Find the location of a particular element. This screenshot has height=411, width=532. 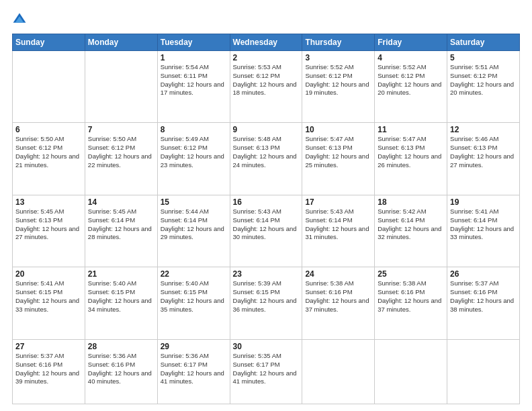

calendar-cell: 3Sunrise: 5:52 AM Sunset: 6:12 PM Daylig… is located at coordinates (339, 87).